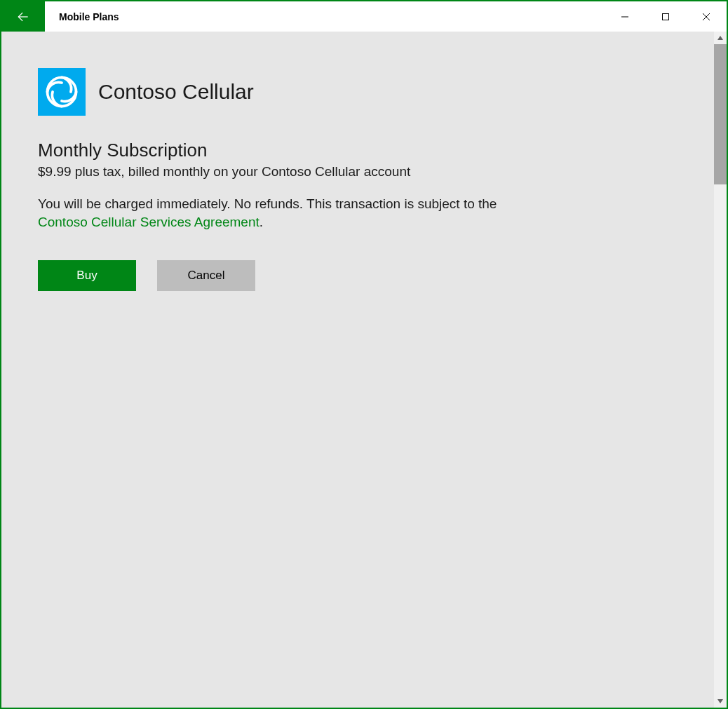 The image size is (728, 709). Describe the element at coordinates (720, 38) in the screenshot. I see `chevron-up-icon` at that location.